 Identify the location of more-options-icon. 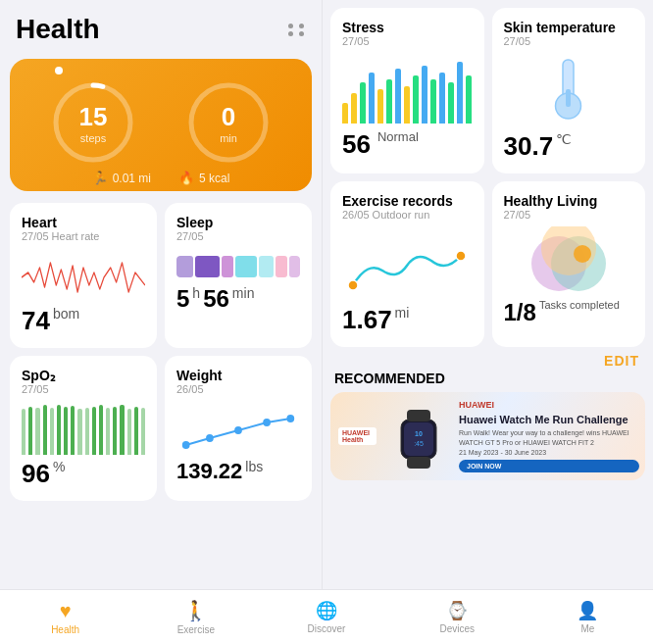
(297, 29).